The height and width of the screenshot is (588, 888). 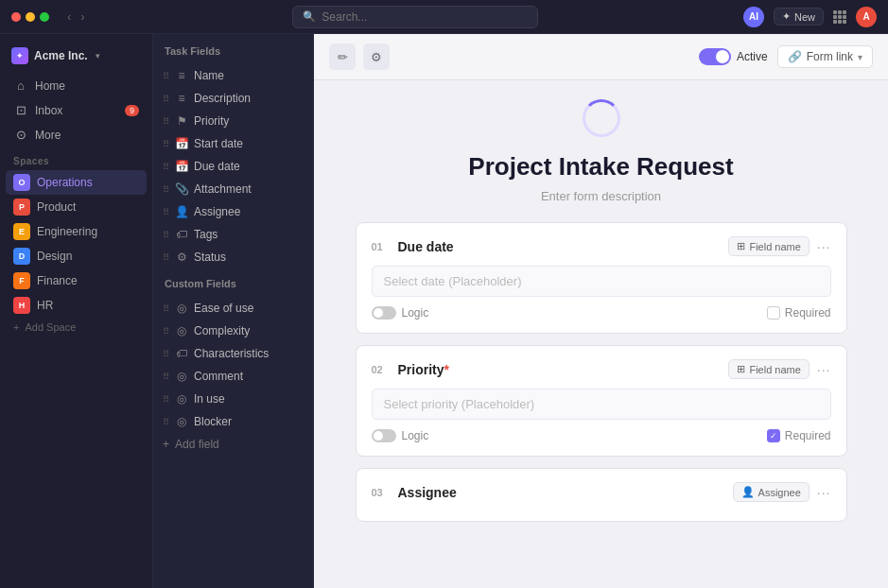 I want to click on grid-icon, so click(x=840, y=17).